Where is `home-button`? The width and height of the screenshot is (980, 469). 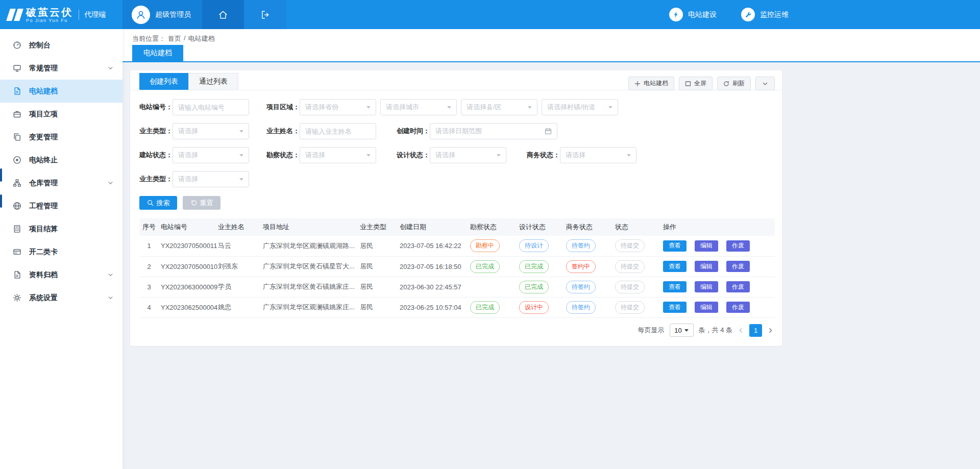 home-button is located at coordinates (223, 14).